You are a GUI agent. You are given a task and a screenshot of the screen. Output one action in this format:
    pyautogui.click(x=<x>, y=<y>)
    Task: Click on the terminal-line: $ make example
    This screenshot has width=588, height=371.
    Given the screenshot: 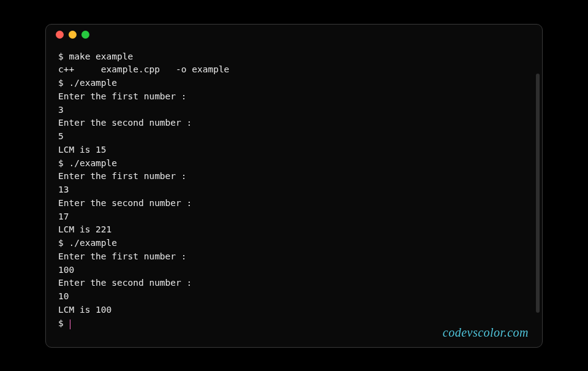 What is the action you would take?
    pyautogui.click(x=96, y=56)
    